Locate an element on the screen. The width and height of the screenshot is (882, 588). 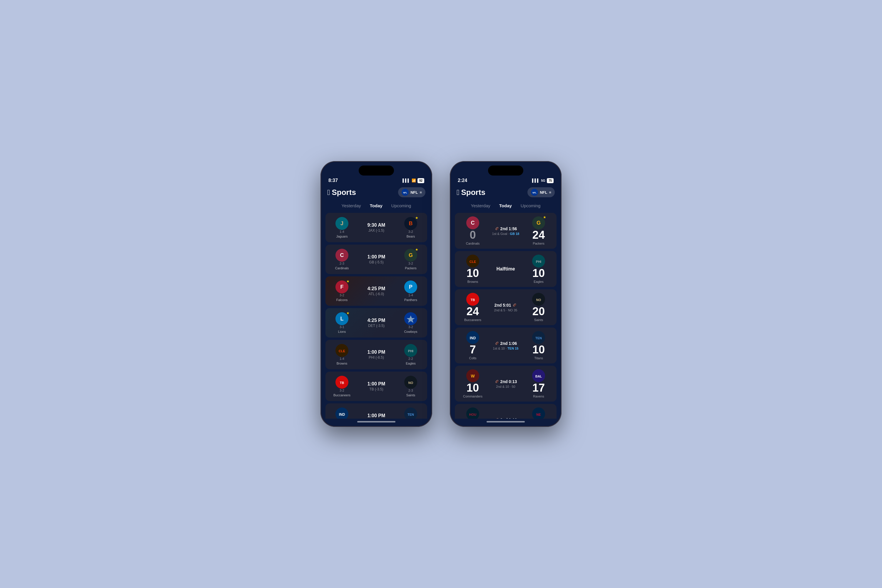
titans-score: 10 is located at coordinates (538, 350).